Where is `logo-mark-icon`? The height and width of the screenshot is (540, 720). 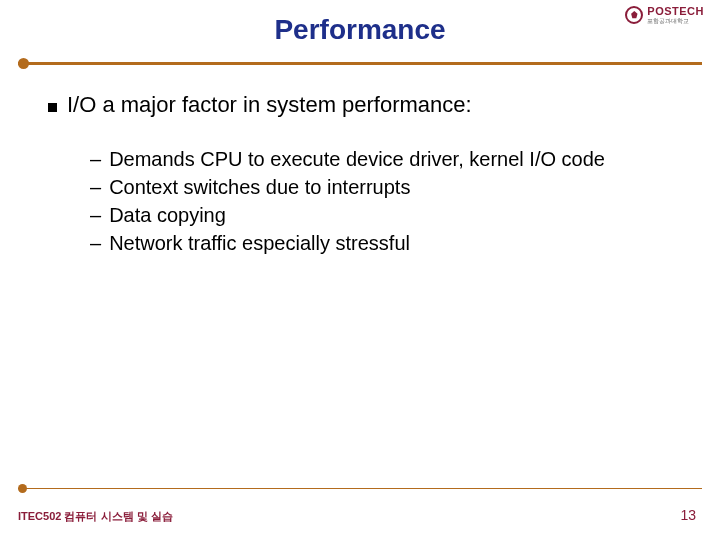
logo-mark-icon is located at coordinates (634, 15).